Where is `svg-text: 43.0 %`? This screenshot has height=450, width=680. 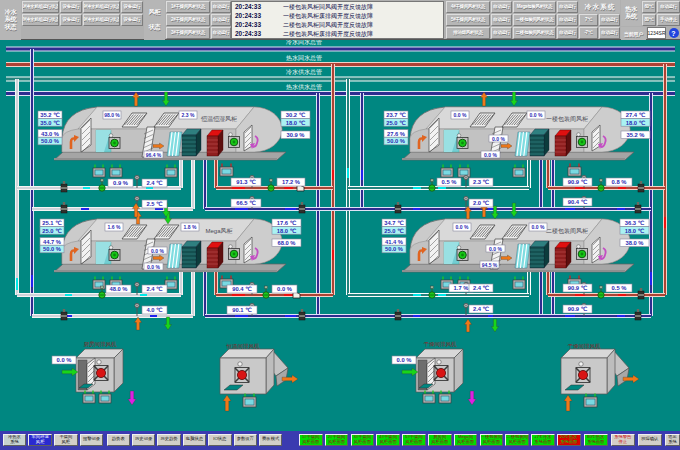
svg-text: 43.0 % is located at coordinates (50, 134).